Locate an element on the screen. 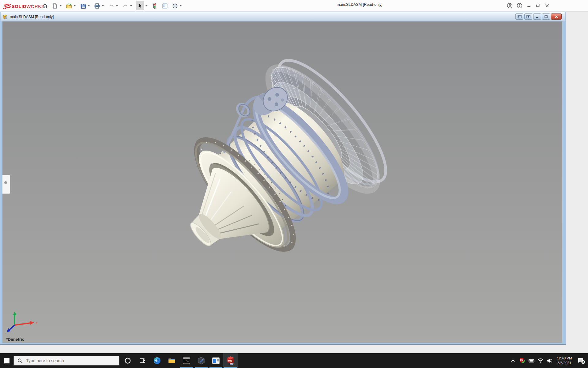 The width and height of the screenshot is (588, 368). redo-button is located at coordinates (125, 6).